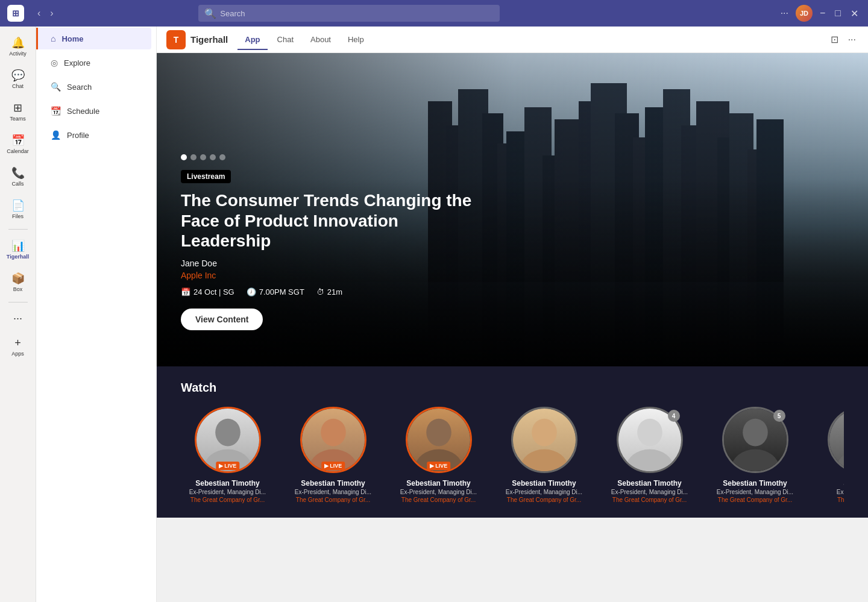 The image size is (868, 602). What do you see at coordinates (18, 144) in the screenshot?
I see `sidebar-item-calendar: 📅 Calendar` at bounding box center [18, 144].